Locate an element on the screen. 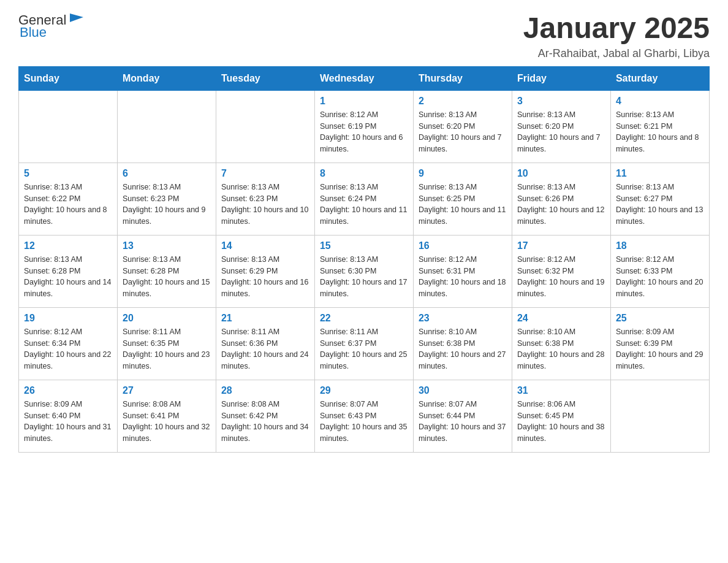  day-number: 8 is located at coordinates (364, 174).